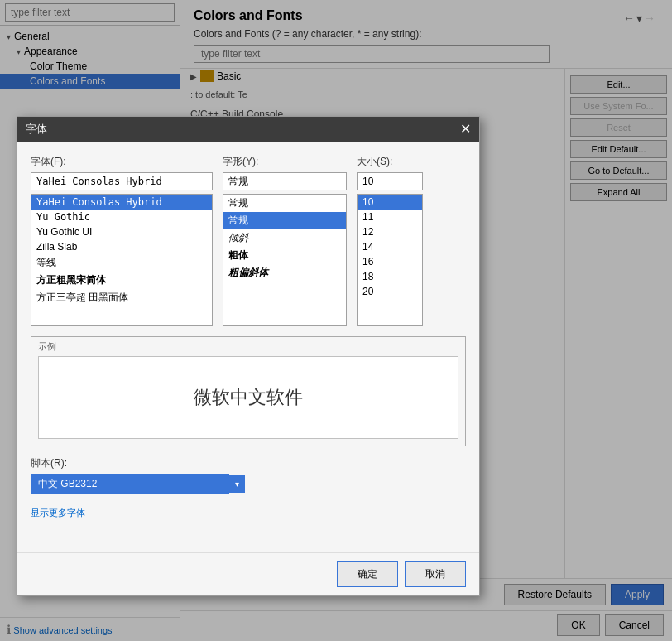 Image resolution: width=672 pixels, height=641 pixels. Describe the element at coordinates (248, 129) in the screenshot. I see `dialog-titlebar: 字体 ✕` at that location.